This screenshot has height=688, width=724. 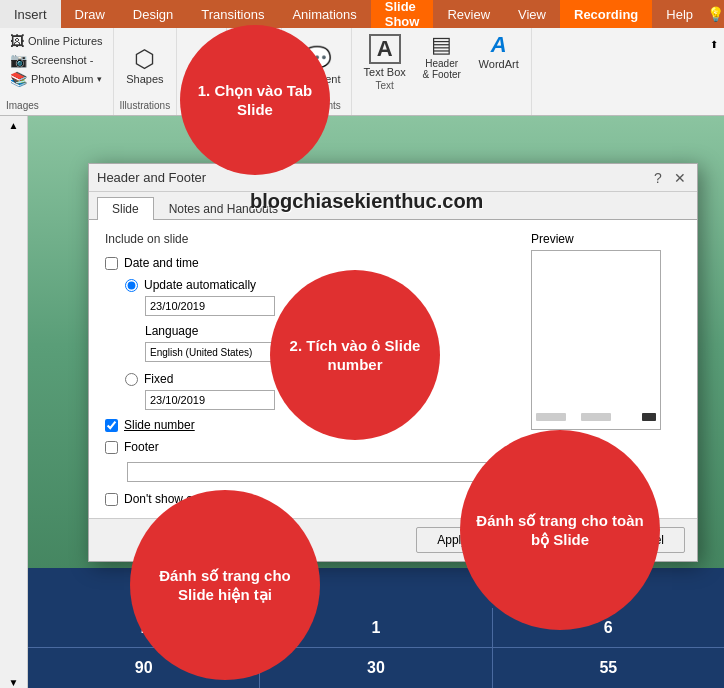 What do you see at coordinates (56, 60) in the screenshot?
I see `screenshot-btn: 📷 Screenshot -` at bounding box center [56, 60].